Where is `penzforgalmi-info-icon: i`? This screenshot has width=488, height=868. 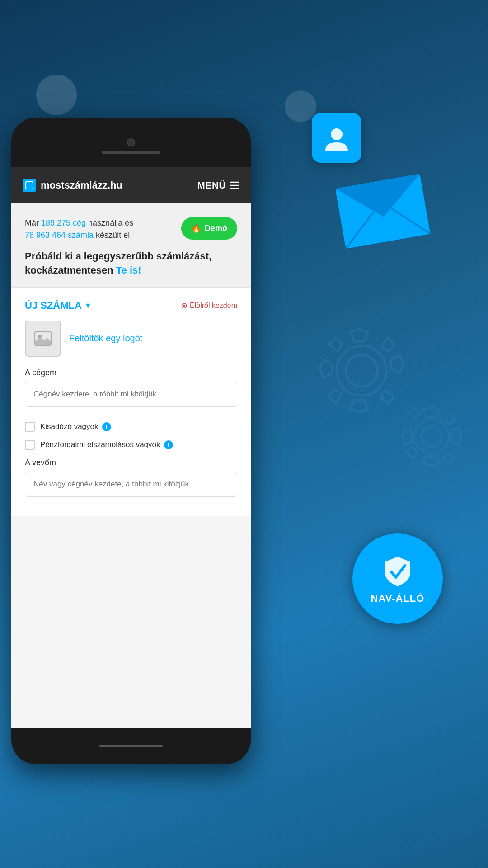 penzforgalmi-info-icon: i is located at coordinates (169, 445).